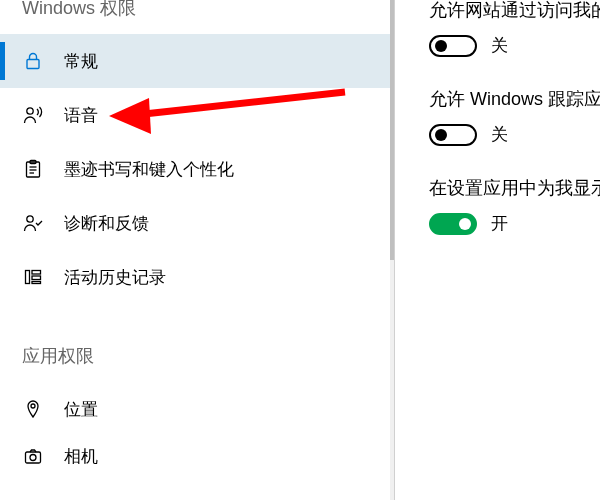 This screenshot has height=500, width=600. What do you see at coordinates (81, 456) in the screenshot?
I see `sidebar-item-label: 相机` at bounding box center [81, 456].